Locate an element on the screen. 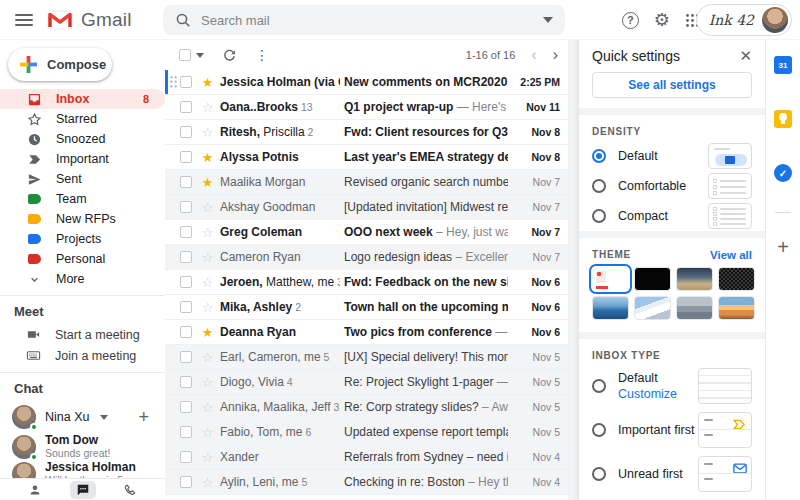 The height and width of the screenshot is (500, 800). new-chat-button: + is located at coordinates (144, 417).